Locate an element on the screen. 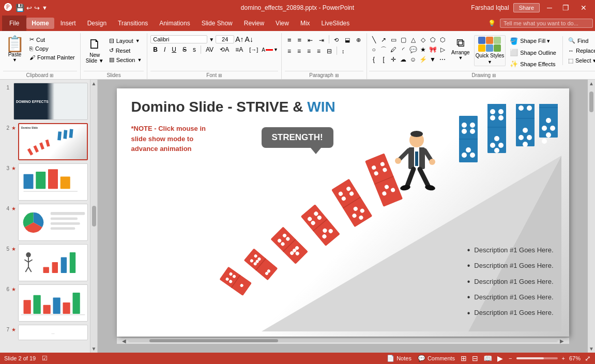 This screenshot has width=595, height=364. shape-callout: 💬 is located at coordinates (413, 50).